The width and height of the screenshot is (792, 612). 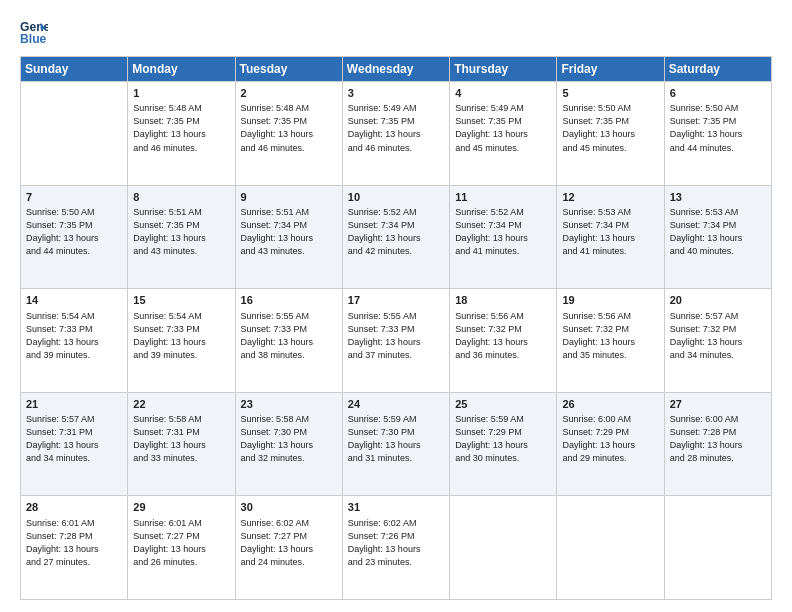 What do you see at coordinates (290, 198) in the screenshot?
I see `day-number: 9` at bounding box center [290, 198].